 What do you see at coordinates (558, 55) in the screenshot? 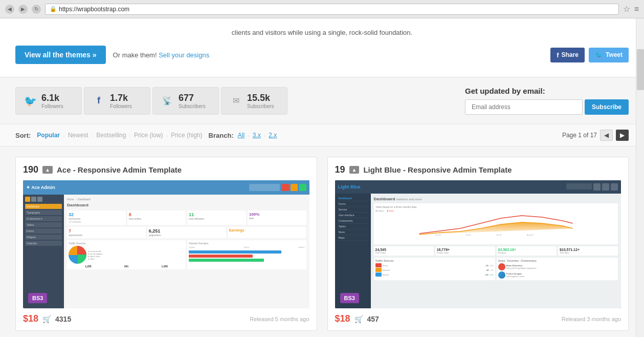
I see `facebook-icon: f` at bounding box center [558, 55].